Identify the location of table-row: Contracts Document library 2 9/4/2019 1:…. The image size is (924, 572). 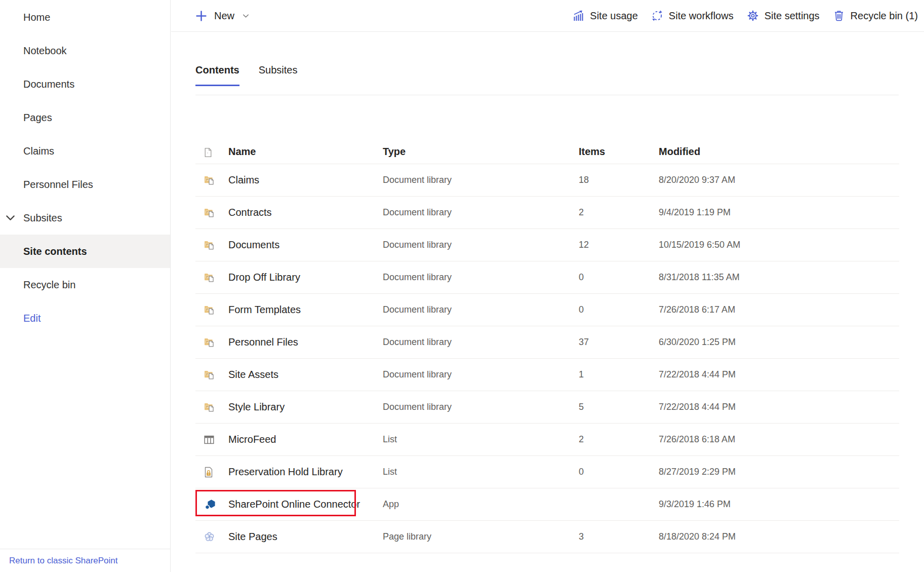
(547, 213).